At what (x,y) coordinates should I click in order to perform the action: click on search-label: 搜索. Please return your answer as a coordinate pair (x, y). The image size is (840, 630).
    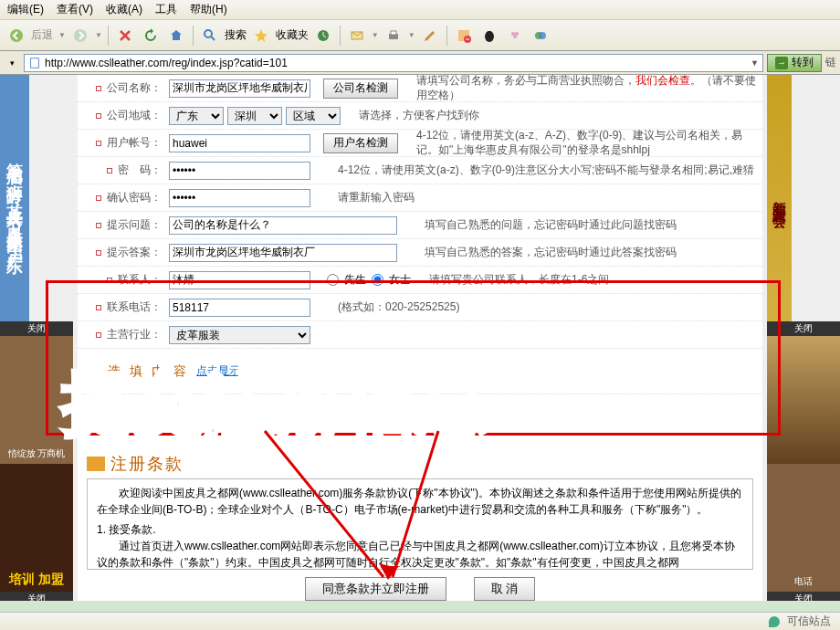
    Looking at the image, I should click on (236, 35).